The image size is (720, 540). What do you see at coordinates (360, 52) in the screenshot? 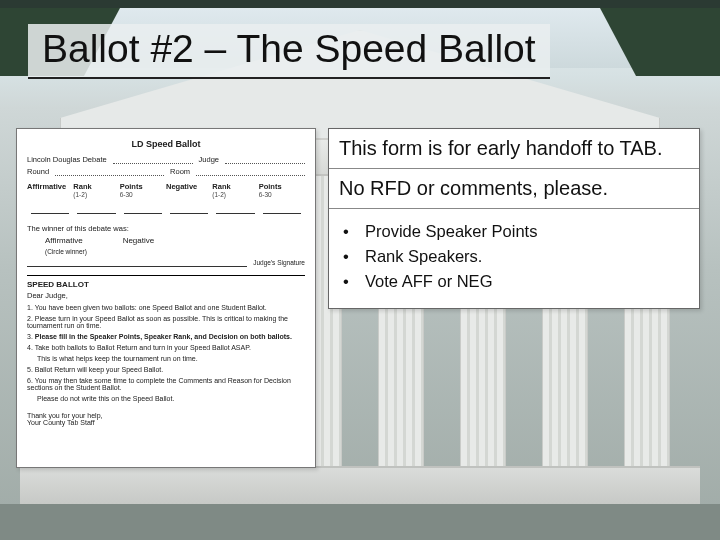
I see `title-wrap: Ballot #2 – The Speed Ballot` at bounding box center [360, 52].